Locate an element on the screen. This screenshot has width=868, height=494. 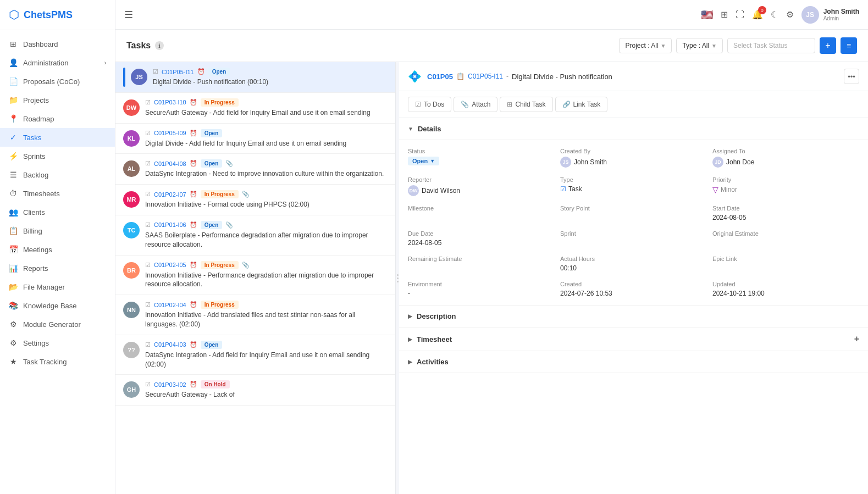
dark-mode-icon: ☾ is located at coordinates (775, 14).